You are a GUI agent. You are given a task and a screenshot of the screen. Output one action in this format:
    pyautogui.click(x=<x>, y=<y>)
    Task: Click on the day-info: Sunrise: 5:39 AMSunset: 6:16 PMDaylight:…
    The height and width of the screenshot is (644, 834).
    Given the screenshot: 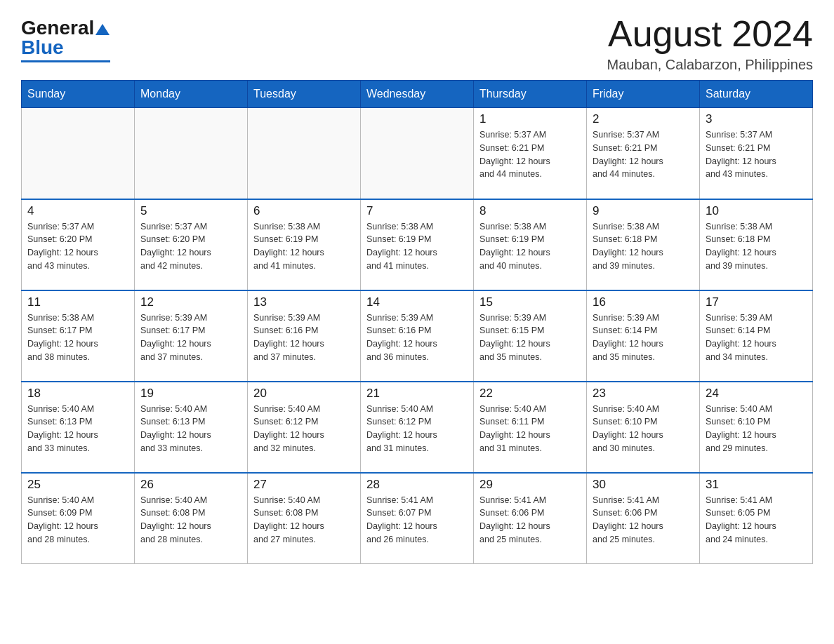 What is the action you would take?
    pyautogui.click(x=304, y=338)
    